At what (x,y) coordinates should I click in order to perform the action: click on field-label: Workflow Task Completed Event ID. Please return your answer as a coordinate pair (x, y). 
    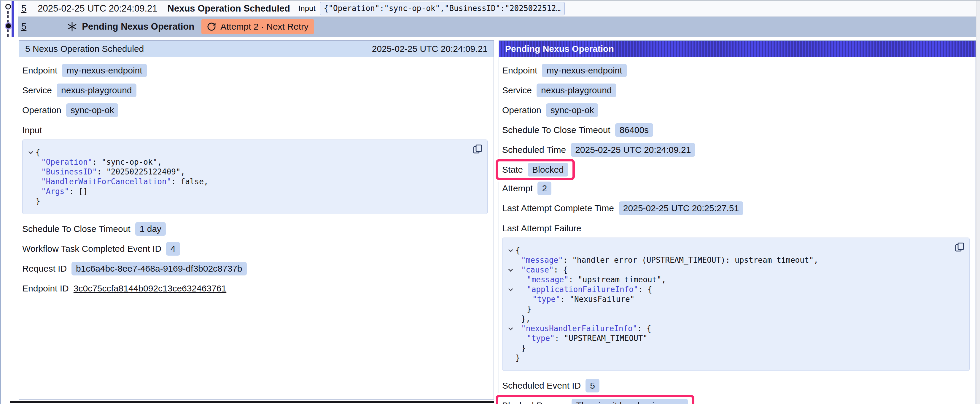
    Looking at the image, I should click on (92, 249).